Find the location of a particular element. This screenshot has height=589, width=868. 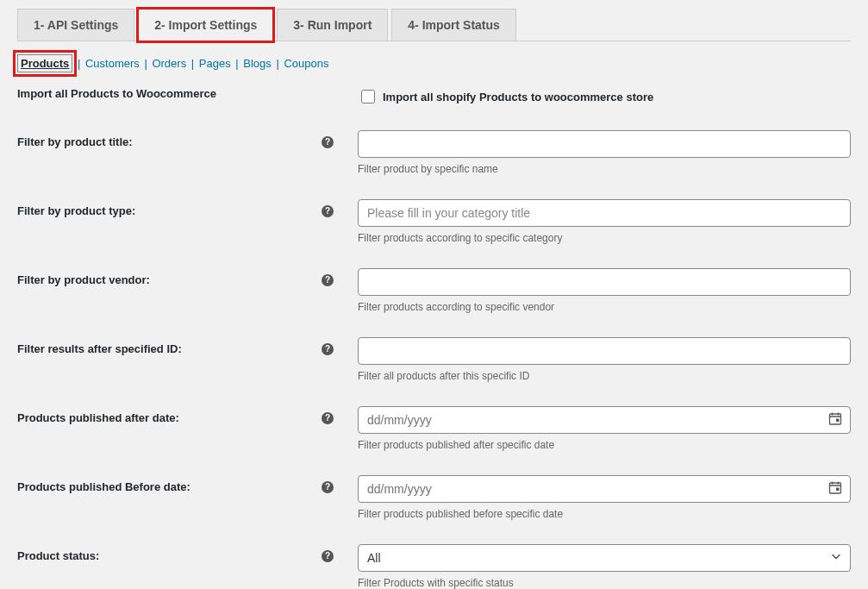

input-type is located at coordinates (604, 213).